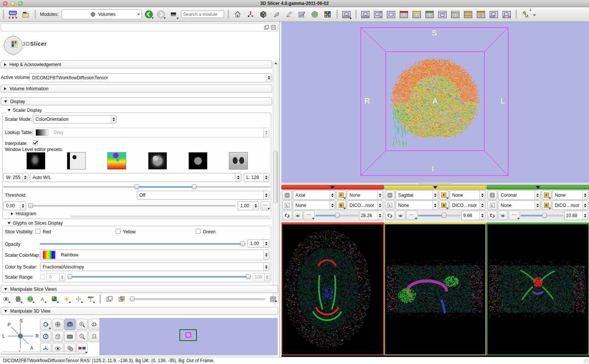 Image resolution: width=589 pixels, height=364 pixels. Describe the element at coordinates (586, 361) in the screenshot. I see `resize-grip` at that location.